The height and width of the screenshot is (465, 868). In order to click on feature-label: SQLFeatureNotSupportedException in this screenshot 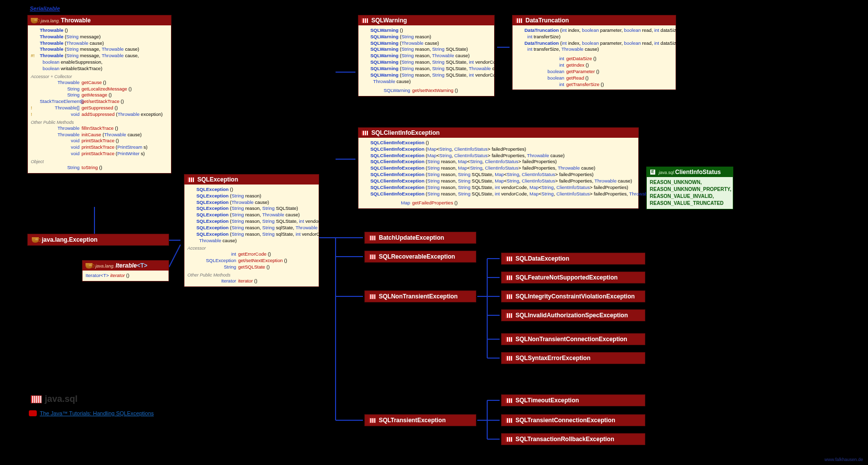, I will do `click(567, 278)`.